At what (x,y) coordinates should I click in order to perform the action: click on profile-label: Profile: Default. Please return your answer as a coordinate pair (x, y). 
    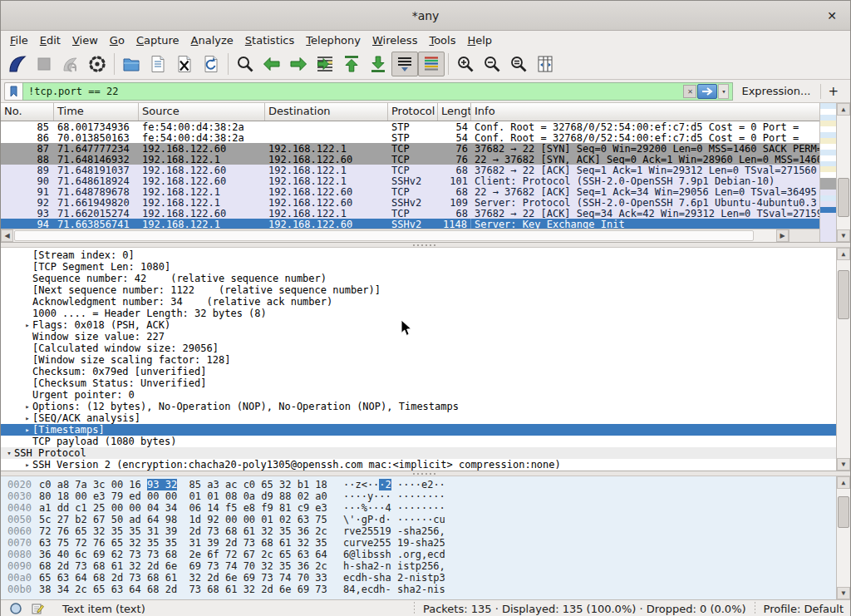
    Looking at the image, I should click on (804, 609).